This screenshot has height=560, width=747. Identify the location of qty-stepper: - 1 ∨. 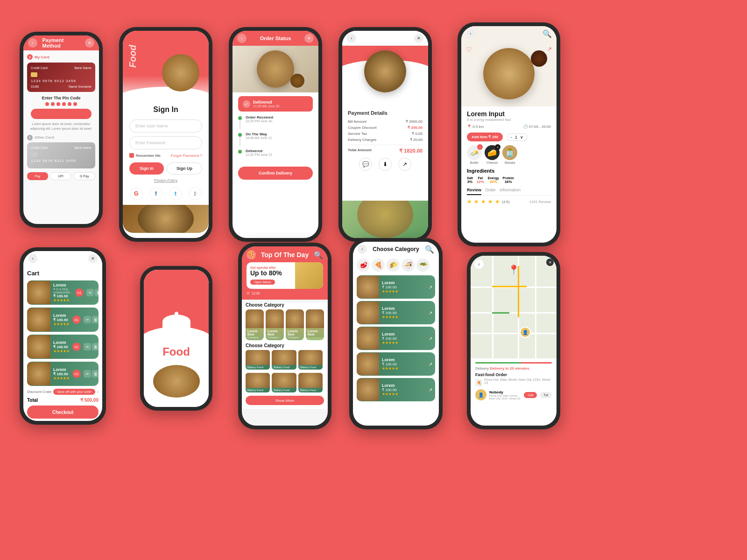
(517, 137).